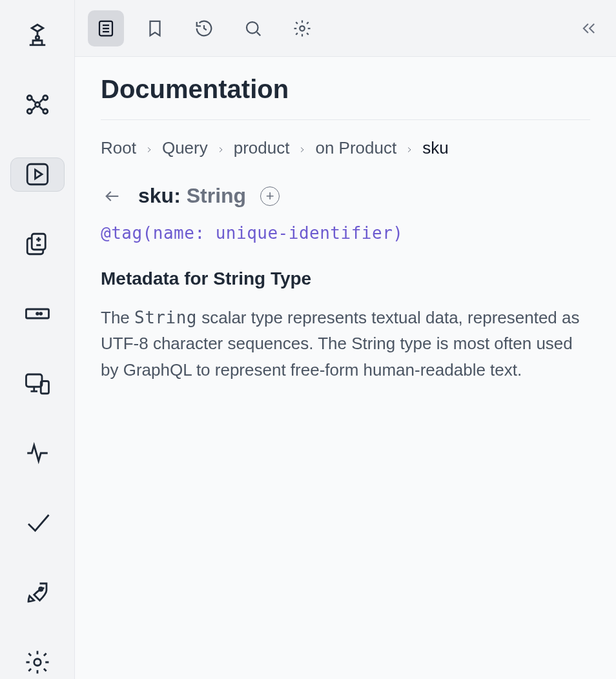  Describe the element at coordinates (165, 318) in the screenshot. I see `inline-code: String` at that location.